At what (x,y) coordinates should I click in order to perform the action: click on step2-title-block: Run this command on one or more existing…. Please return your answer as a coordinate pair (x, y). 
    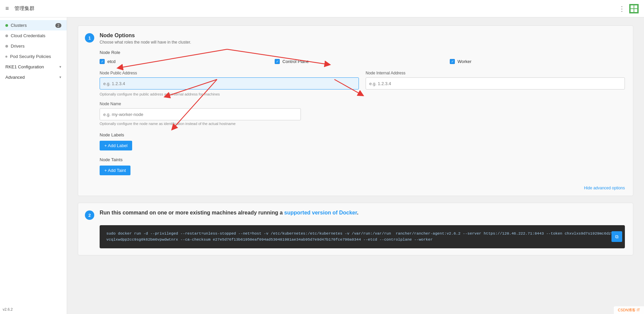
    Looking at the image, I should click on (362, 213).